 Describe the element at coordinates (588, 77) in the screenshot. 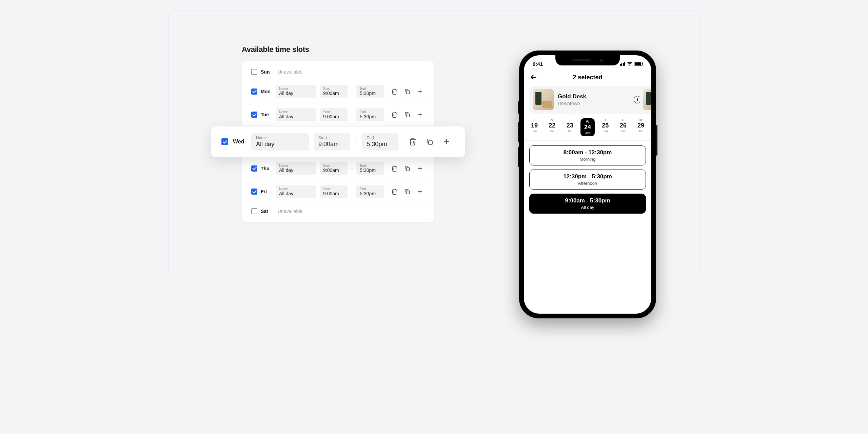

I see `app-header: 2 selected` at that location.